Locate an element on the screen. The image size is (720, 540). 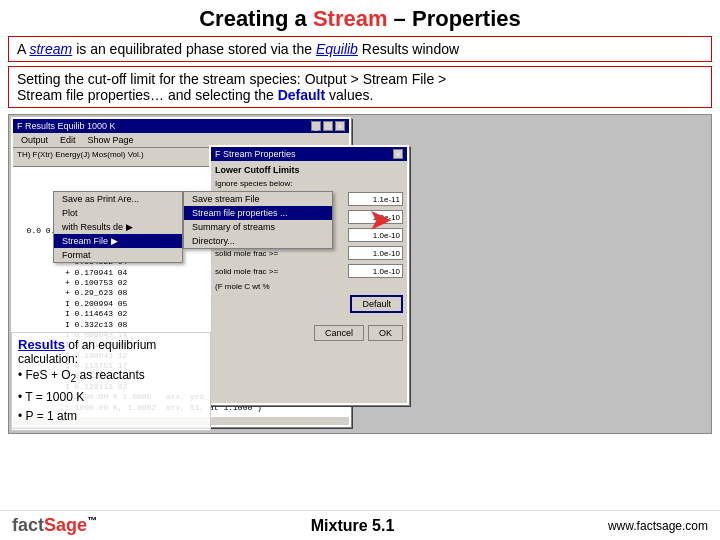
footer-title: Mixture 5.1 is located at coordinates (353, 526).